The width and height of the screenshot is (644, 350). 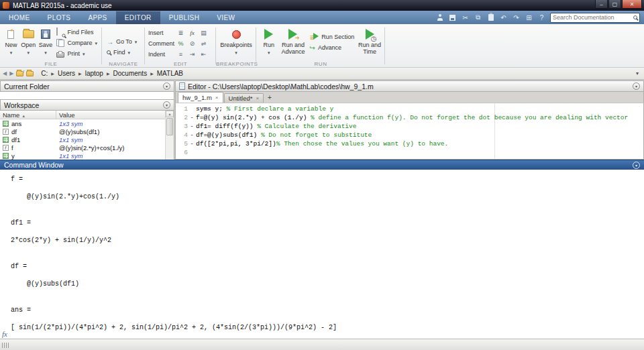 What do you see at coordinates (192, 44) in the screenshot?
I see `uncomment-icon: ⊘` at bounding box center [192, 44].